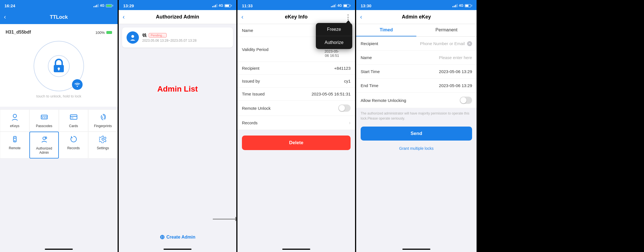 The image size is (644, 252). Describe the element at coordinates (416, 148) in the screenshot. I see `grant-multiple-link: Grant multiple locks` at that location.